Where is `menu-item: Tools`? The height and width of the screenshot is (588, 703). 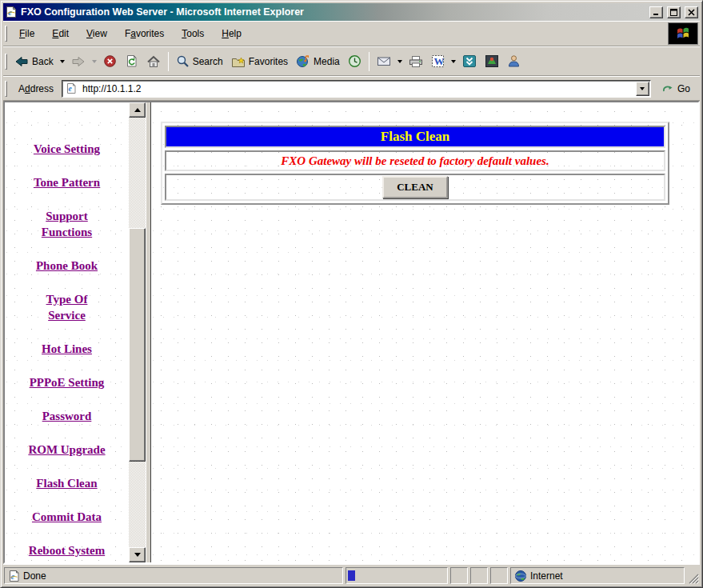 menu-item: Tools is located at coordinates (193, 34).